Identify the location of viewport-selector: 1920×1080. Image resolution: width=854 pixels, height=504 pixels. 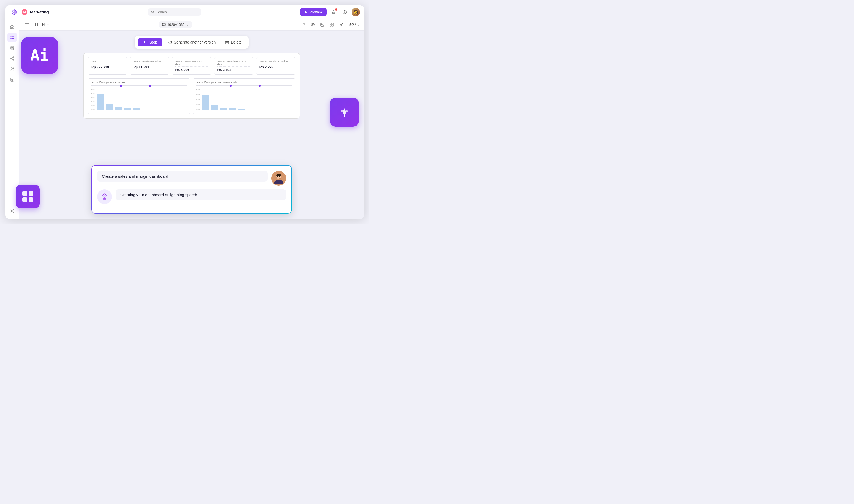
(175, 24).